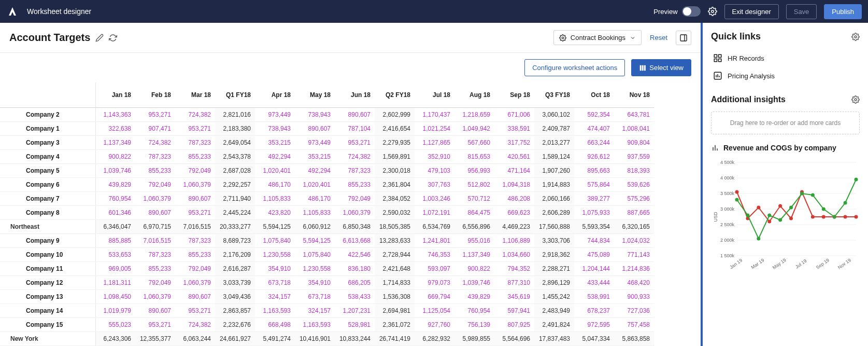 This screenshot has height=346, width=868. What do you see at coordinates (327, 114) in the screenshot?
I see `table-row: Company 21,143,363953,271724,3822,821,01…` at bounding box center [327, 114].